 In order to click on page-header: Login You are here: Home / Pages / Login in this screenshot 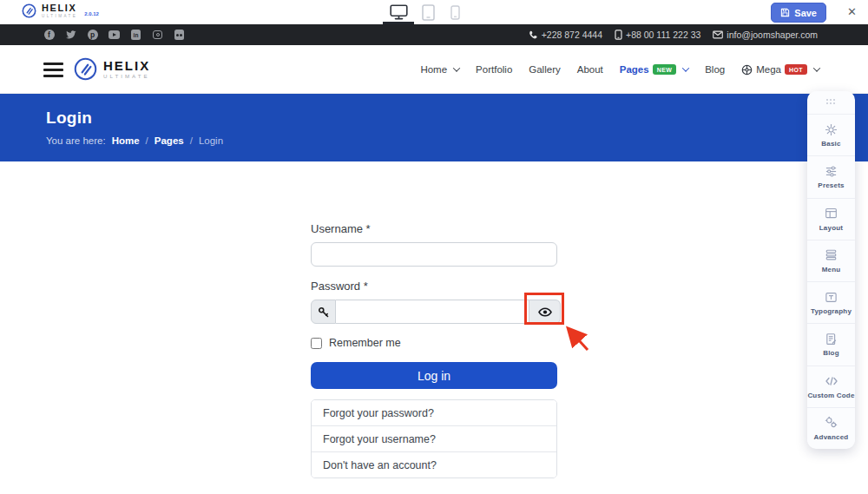, I will do `click(434, 128)`.